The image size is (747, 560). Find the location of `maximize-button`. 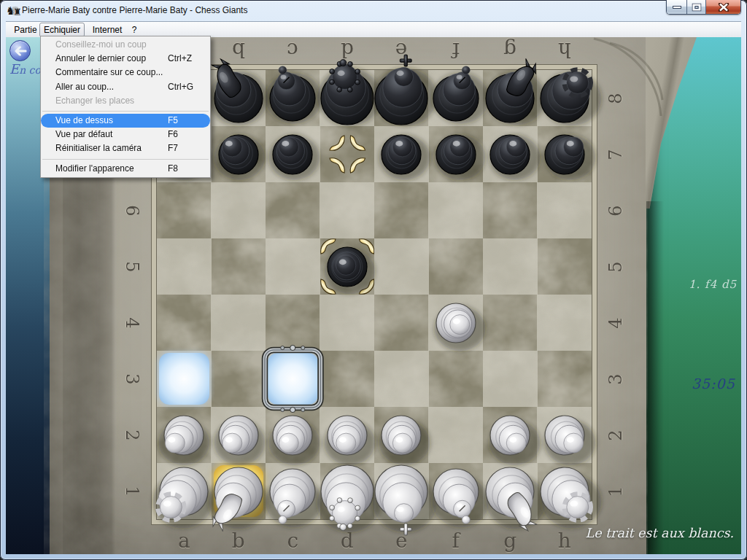

maximize-button is located at coordinates (697, 7).